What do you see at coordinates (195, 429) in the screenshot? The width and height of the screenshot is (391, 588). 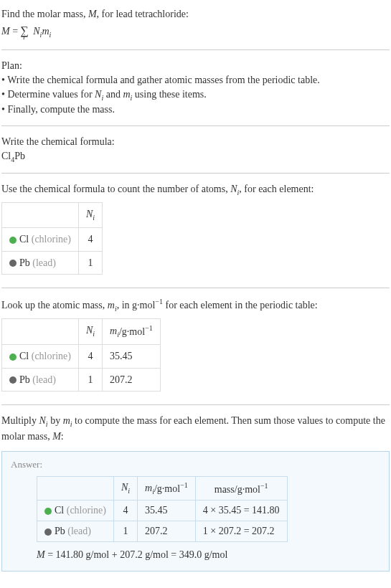 I see `multiply-title: Multiply Ni by mi to compute the mass fo…` at bounding box center [195, 429].